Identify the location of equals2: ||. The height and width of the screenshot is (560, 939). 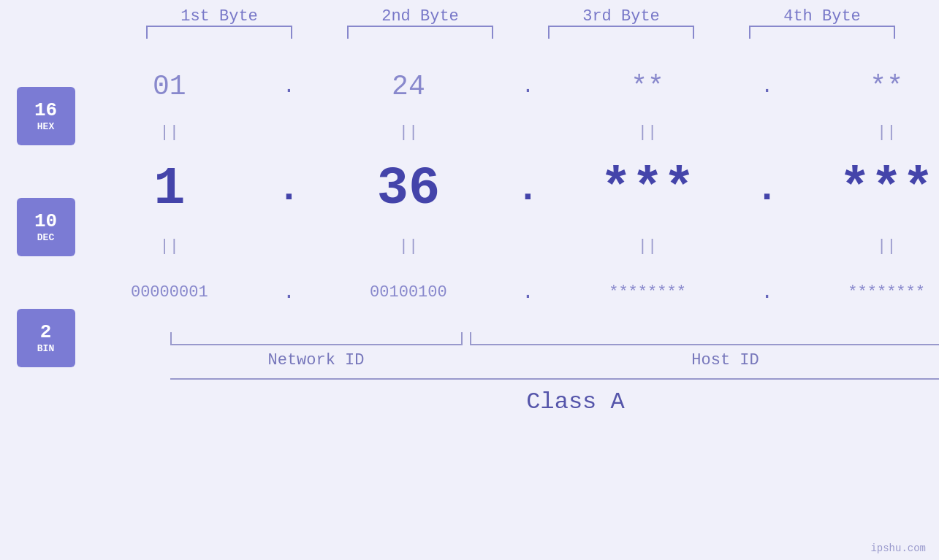
(408, 133).